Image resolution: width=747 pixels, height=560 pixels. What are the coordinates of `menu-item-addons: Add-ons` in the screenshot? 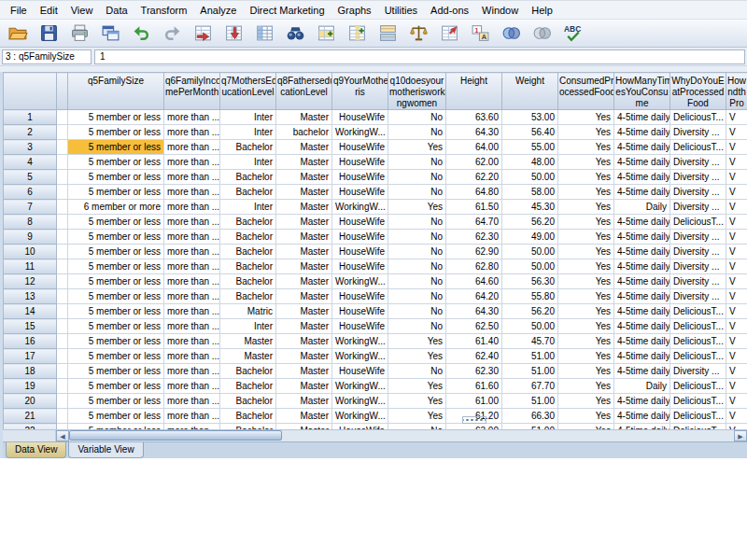 It's located at (450, 10).